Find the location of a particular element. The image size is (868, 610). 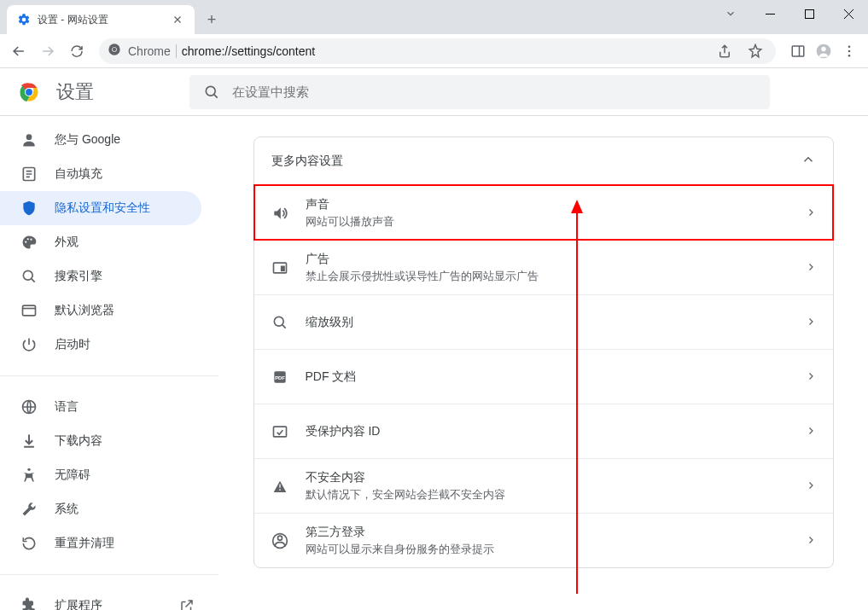

sidebar-item-accessibility: 无障碍 is located at coordinates (101, 475).